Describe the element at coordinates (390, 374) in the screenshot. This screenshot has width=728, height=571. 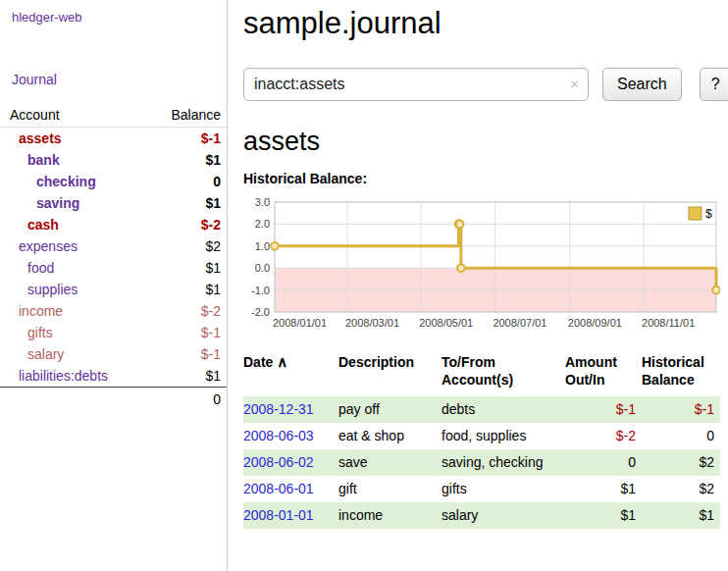
I see `register-header-description: Description` at that location.